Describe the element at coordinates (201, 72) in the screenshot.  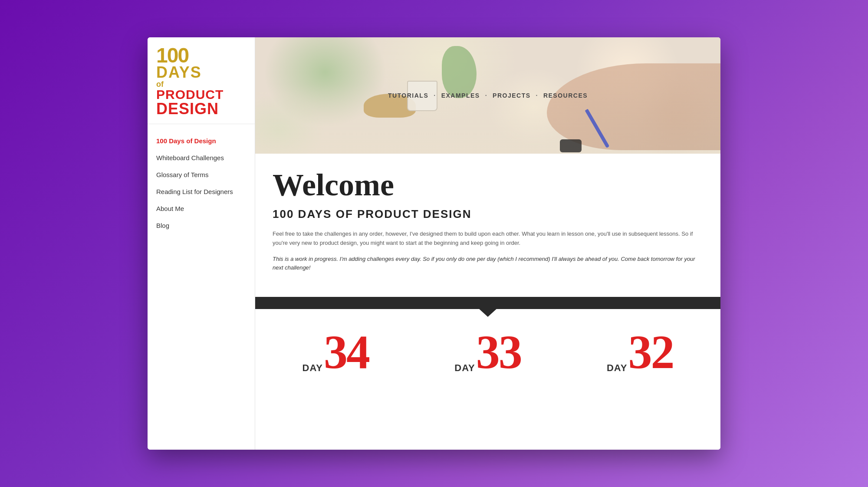
I see `logo-days: DAYS` at that location.